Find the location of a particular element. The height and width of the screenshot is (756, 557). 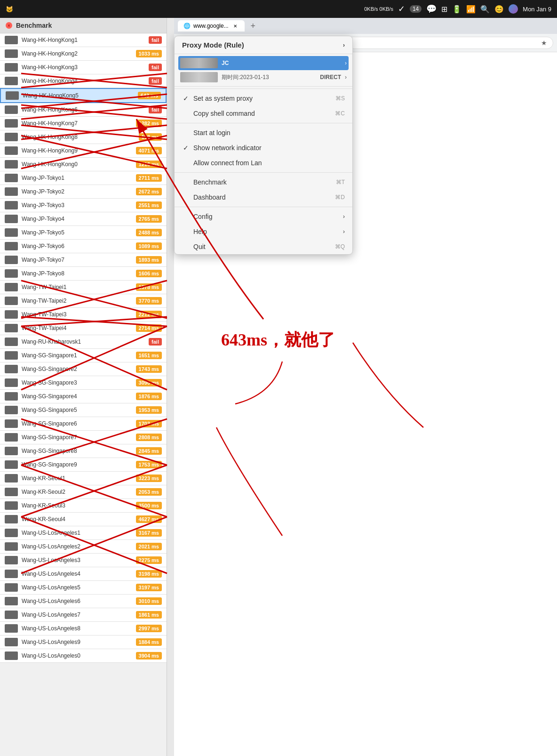

server-item: Wang-JP-Tokyo71893 ms is located at coordinates (83, 260).